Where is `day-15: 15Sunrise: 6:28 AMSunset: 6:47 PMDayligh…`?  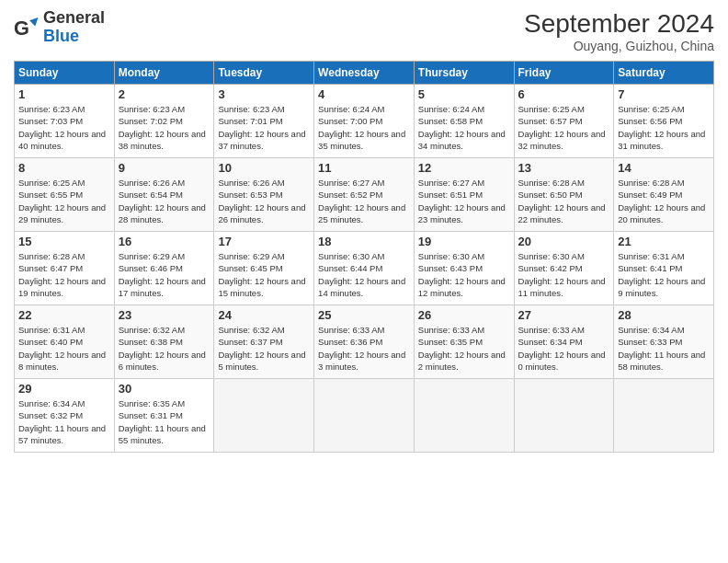
day-15: 15Sunrise: 6:28 AMSunset: 6:47 PMDayligh… is located at coordinates (64, 269).